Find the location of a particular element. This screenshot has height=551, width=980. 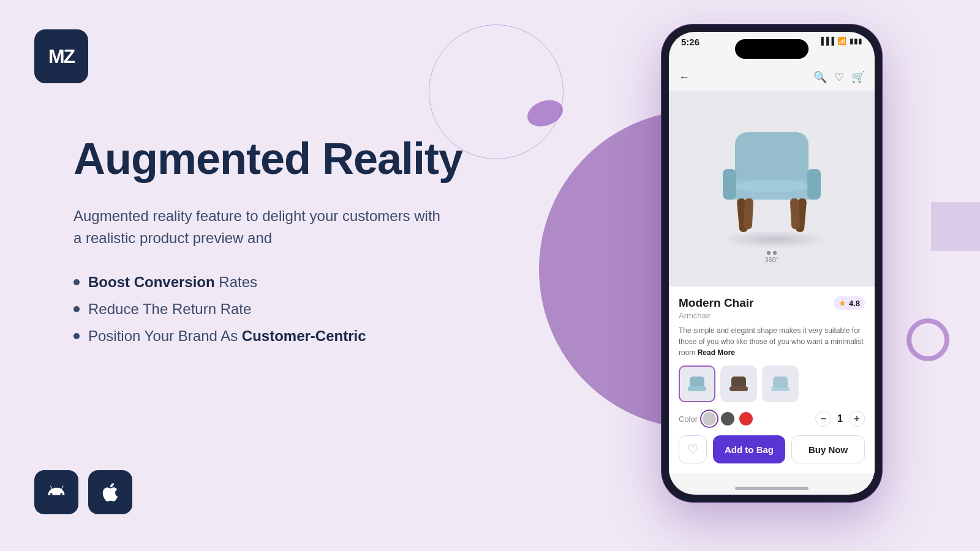

status-icons: ▐▐▐ 📶 ▮▮▮ is located at coordinates (840, 41).